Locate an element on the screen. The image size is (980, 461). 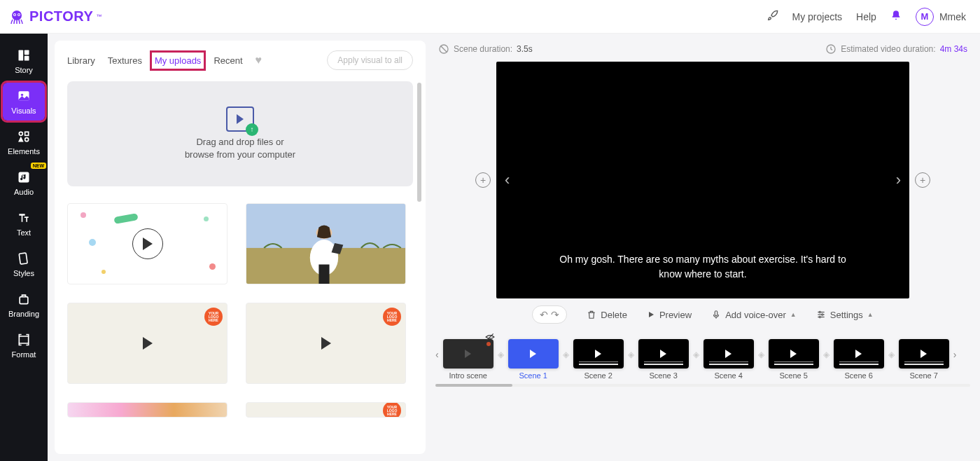
sliders-icon is located at coordinates (821, 315).